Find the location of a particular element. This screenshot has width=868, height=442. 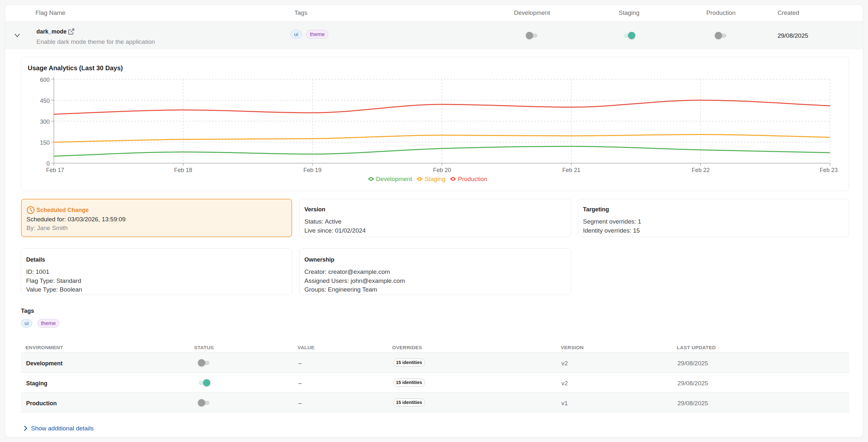

svg-text: Staging is located at coordinates (435, 179).